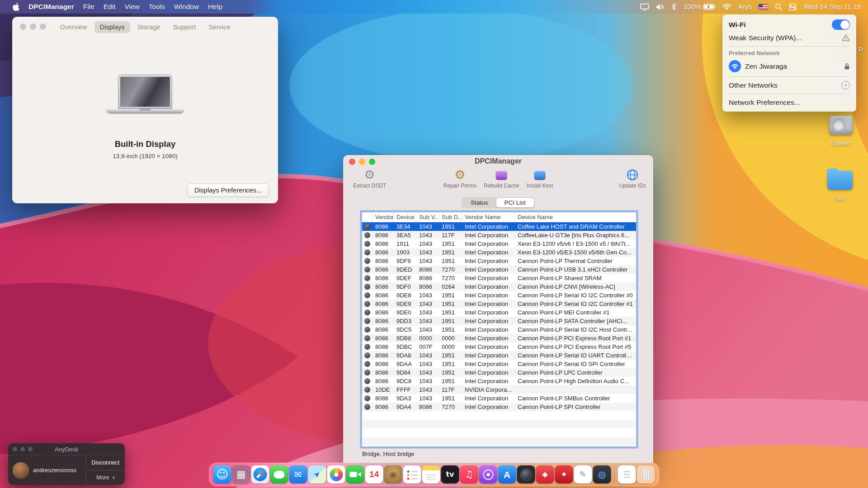 The width and height of the screenshot is (868, 488). Describe the element at coordinates (727, 7) in the screenshot. I see `wifi-icon` at that location.